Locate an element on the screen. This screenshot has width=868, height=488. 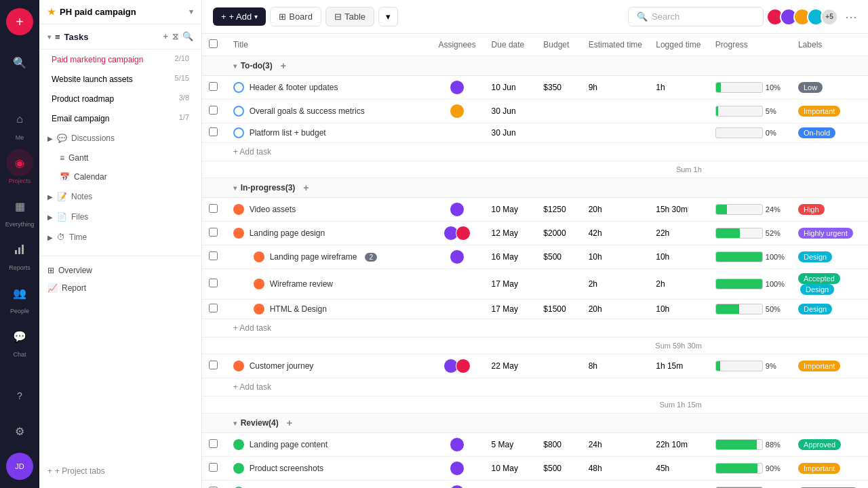
add-icon: + is located at coordinates (20, 22).